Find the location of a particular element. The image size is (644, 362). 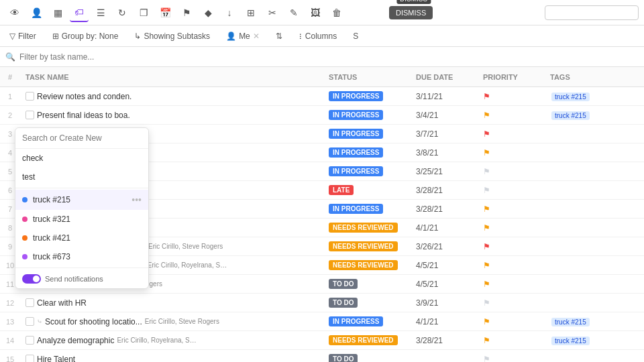

assignees: Eric Cirillo, Steve Rogers is located at coordinates (185, 247).